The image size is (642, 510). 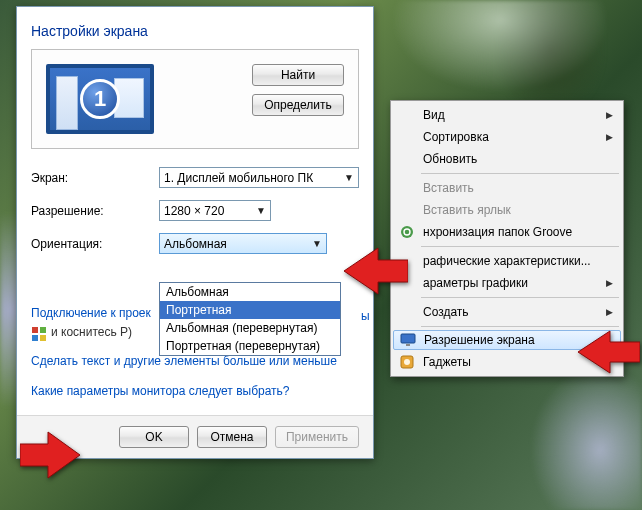 What do you see at coordinates (507, 261) in the screenshot?
I see `ctx-graphics-properties: рафические характеристики...` at bounding box center [507, 261].